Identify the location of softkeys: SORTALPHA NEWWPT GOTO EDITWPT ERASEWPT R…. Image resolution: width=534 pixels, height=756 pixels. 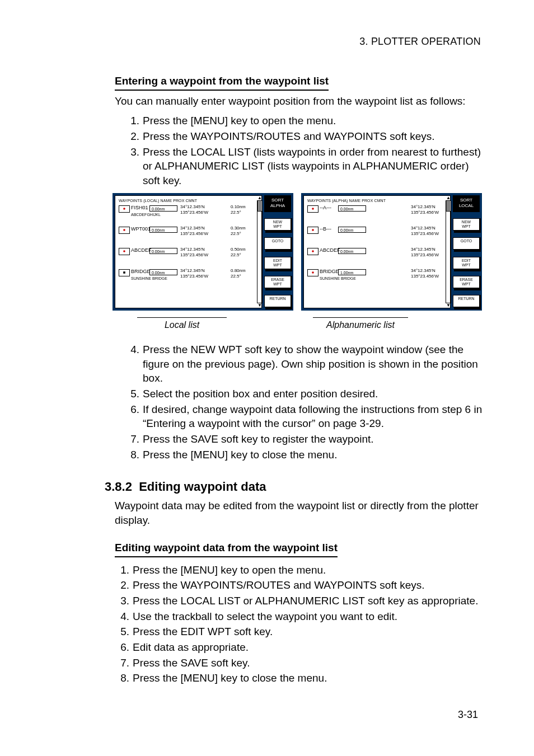
(278, 252).